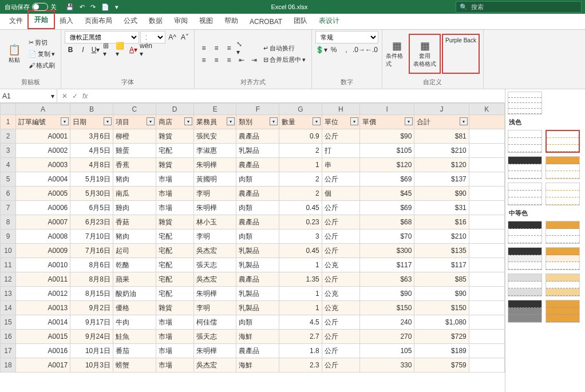 This screenshot has height=392, width=585. Describe the element at coordinates (215, 122) in the screenshot. I see `table-header-cell: 業務員▾` at that location.